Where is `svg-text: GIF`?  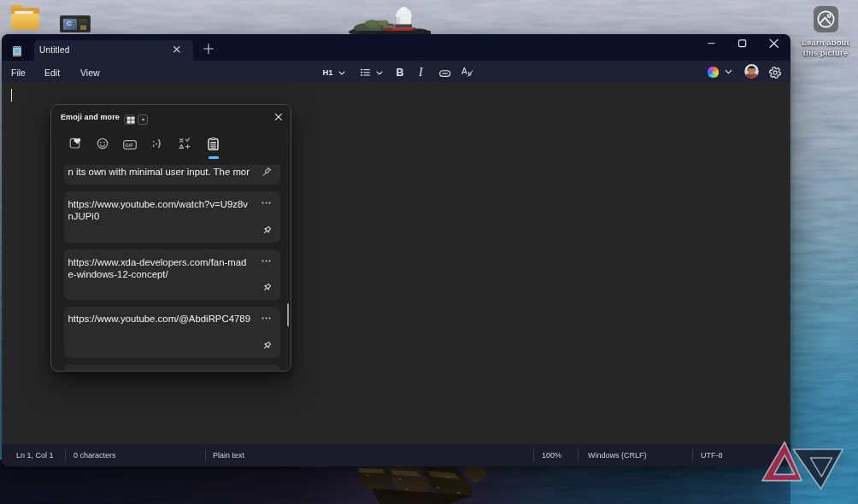
svg-text: GIF is located at coordinates (130, 145).